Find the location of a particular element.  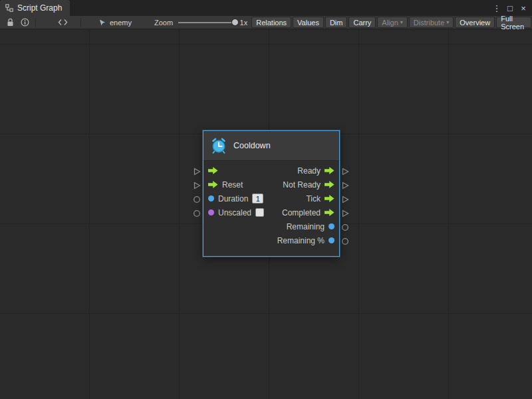

toolbar-button-group: Relations Values Dim Carry Align▾ Distri… is located at coordinates (391, 23).